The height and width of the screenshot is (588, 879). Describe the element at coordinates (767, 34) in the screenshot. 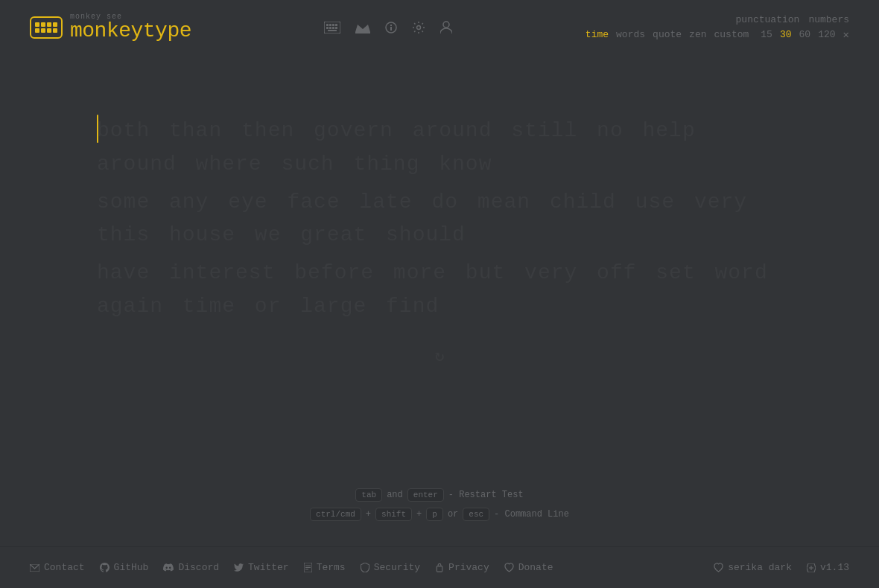

I see `duration-15: 15` at that location.